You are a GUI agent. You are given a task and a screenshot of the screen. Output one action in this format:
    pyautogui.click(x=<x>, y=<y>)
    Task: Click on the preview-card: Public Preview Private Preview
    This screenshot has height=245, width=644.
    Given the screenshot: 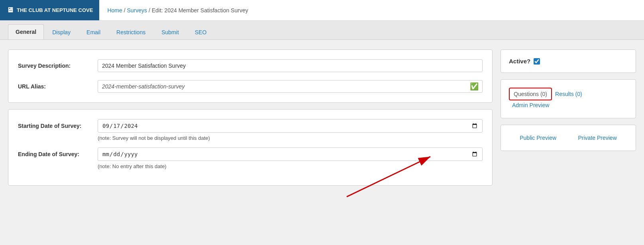 What is the action you would take?
    pyautogui.click(x=568, y=138)
    